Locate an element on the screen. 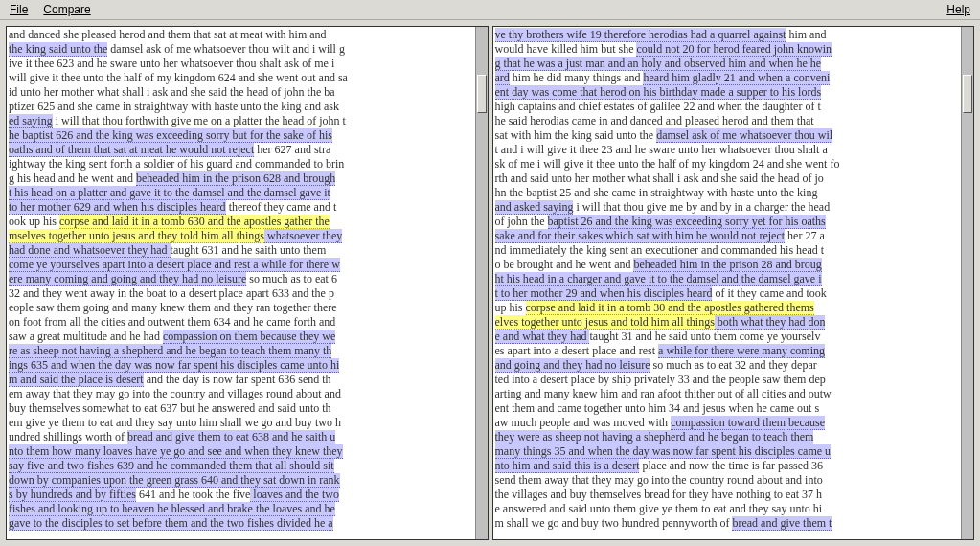 The width and height of the screenshot is (980, 546). left-scrollbar is located at coordinates (481, 284).